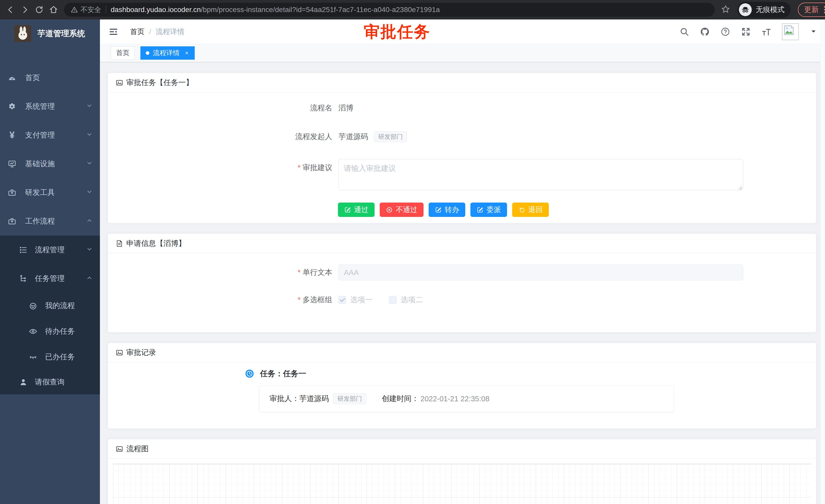  Describe the element at coordinates (12, 135) in the screenshot. I see `yen-icon: ¥` at that location.